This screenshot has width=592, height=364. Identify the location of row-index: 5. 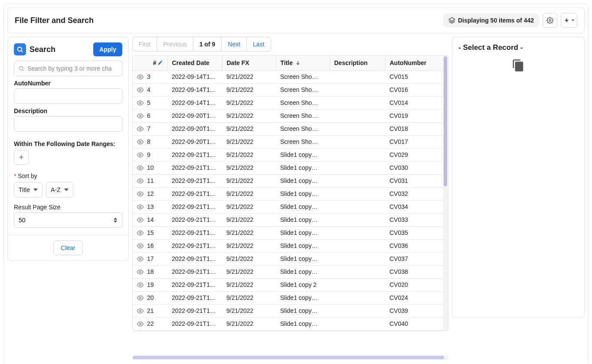
(149, 103).